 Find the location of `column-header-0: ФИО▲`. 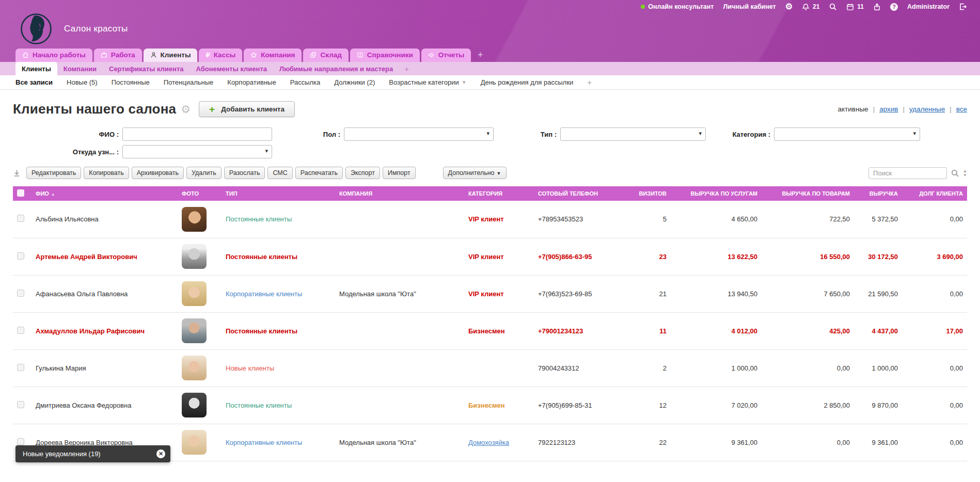

column-header-0: ФИО▲ is located at coordinates (104, 194).